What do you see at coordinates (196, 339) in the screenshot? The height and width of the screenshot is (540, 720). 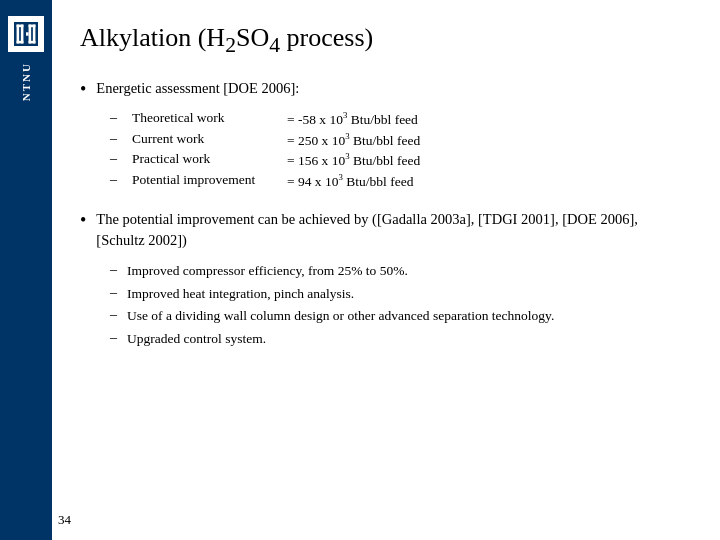 I see `item-text: Upgraded control system.` at bounding box center [196, 339].